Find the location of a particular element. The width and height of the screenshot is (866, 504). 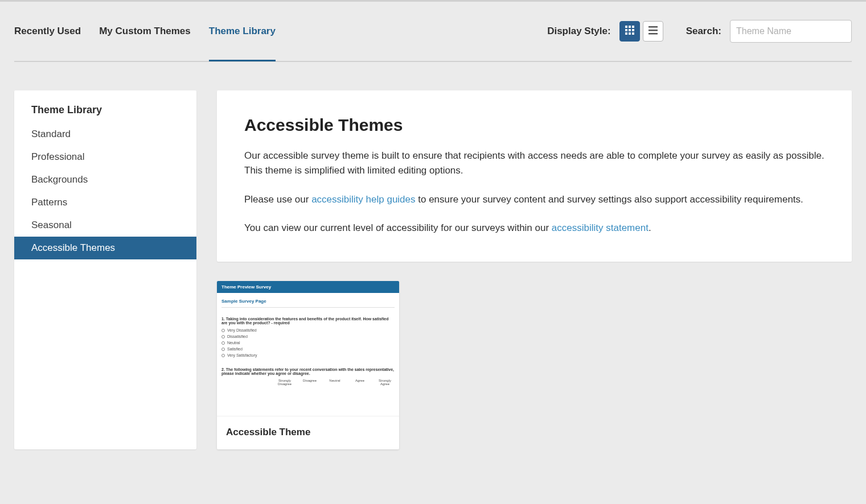

theme-card-accessible: Theme Preview Survey Sample Survey Page … is located at coordinates (308, 365).